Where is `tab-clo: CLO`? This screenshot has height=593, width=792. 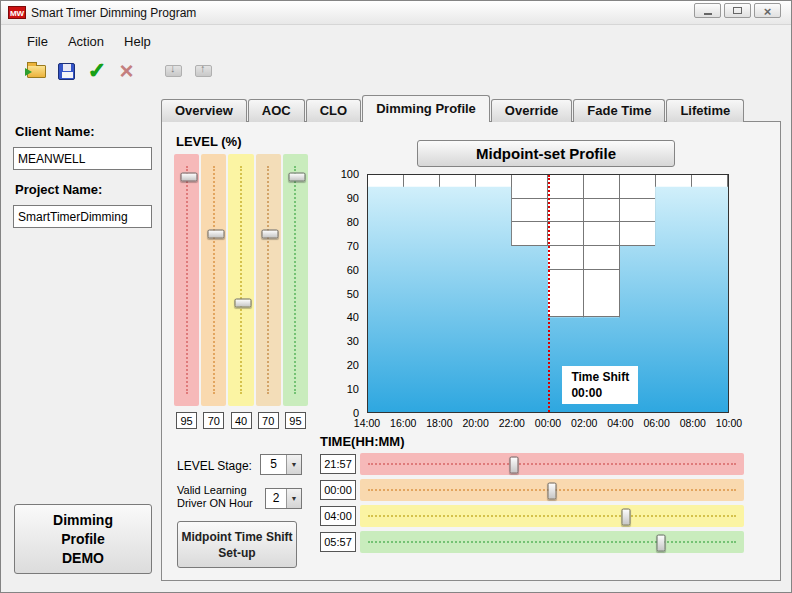
tab-clo: CLO is located at coordinates (334, 110).